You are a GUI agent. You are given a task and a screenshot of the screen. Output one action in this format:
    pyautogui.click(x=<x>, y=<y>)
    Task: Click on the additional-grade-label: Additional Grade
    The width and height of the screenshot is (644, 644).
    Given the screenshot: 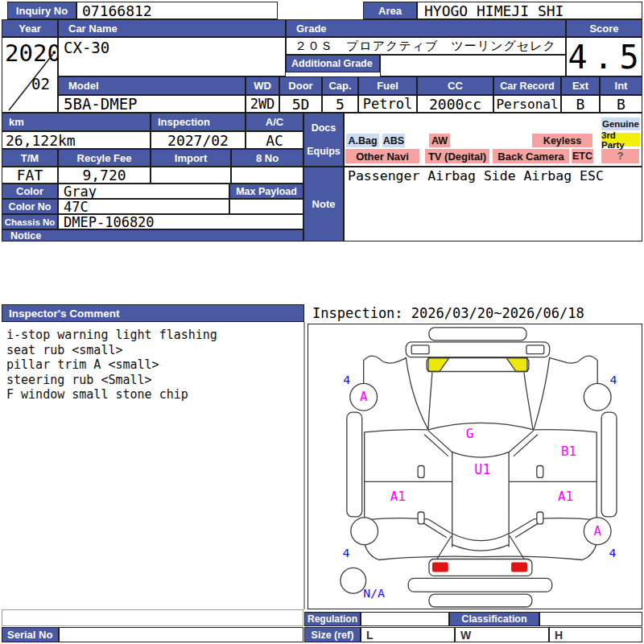 What is the action you would take?
    pyautogui.click(x=333, y=64)
    